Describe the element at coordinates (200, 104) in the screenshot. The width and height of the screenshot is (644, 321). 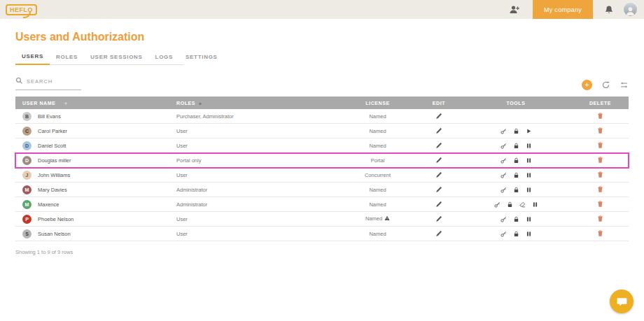
I see `filter-square-icon: ■` at that location.